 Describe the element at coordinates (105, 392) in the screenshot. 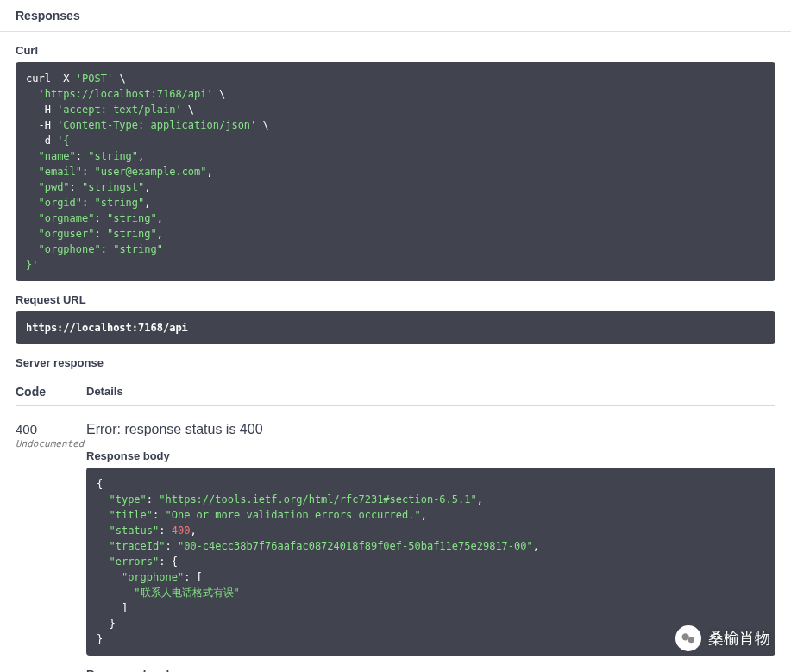

I see `col-details-header: Details` at that location.